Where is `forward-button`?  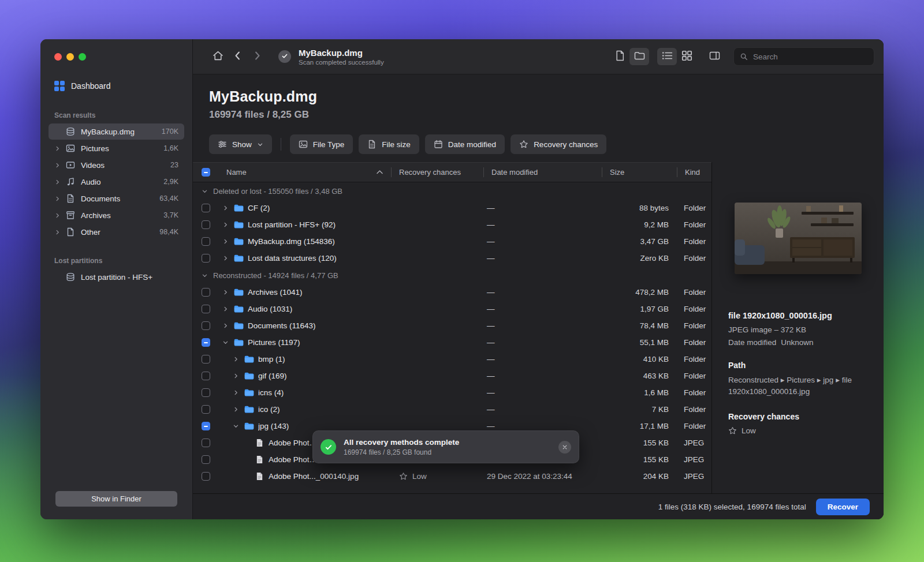 forward-button is located at coordinates (257, 57).